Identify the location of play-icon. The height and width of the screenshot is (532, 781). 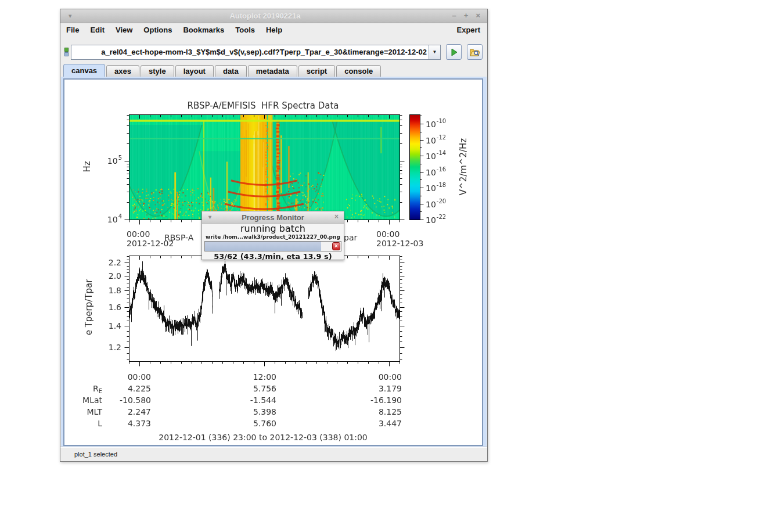
(454, 52).